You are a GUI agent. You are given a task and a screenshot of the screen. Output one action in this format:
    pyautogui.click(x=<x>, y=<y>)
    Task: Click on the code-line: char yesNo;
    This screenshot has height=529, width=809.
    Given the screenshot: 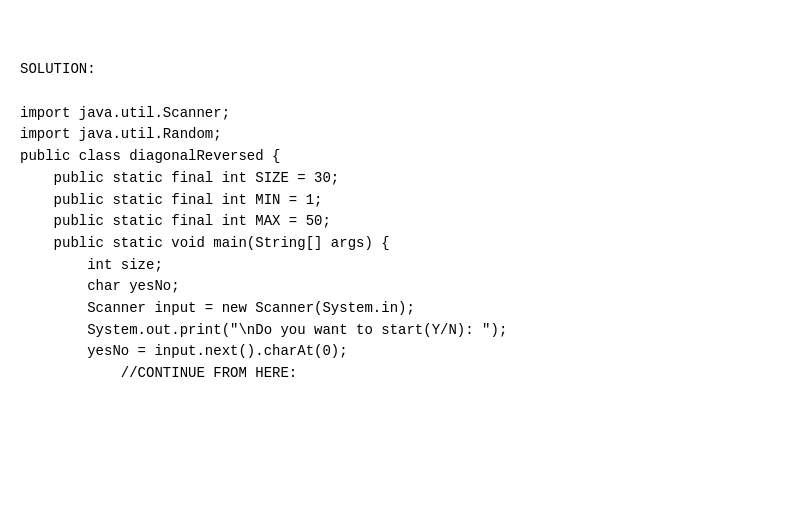 What is the action you would take?
    pyautogui.click(x=404, y=287)
    